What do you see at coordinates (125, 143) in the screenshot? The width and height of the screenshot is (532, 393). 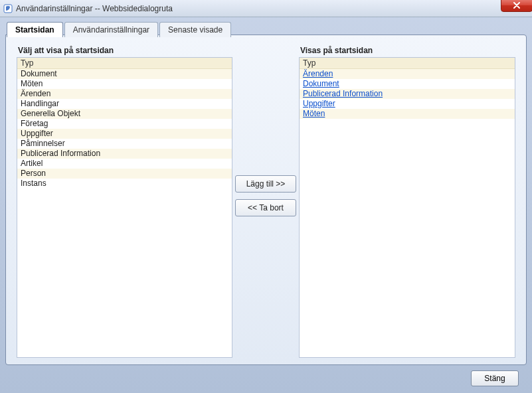 I see `list-item: Påminnelser` at bounding box center [125, 143].